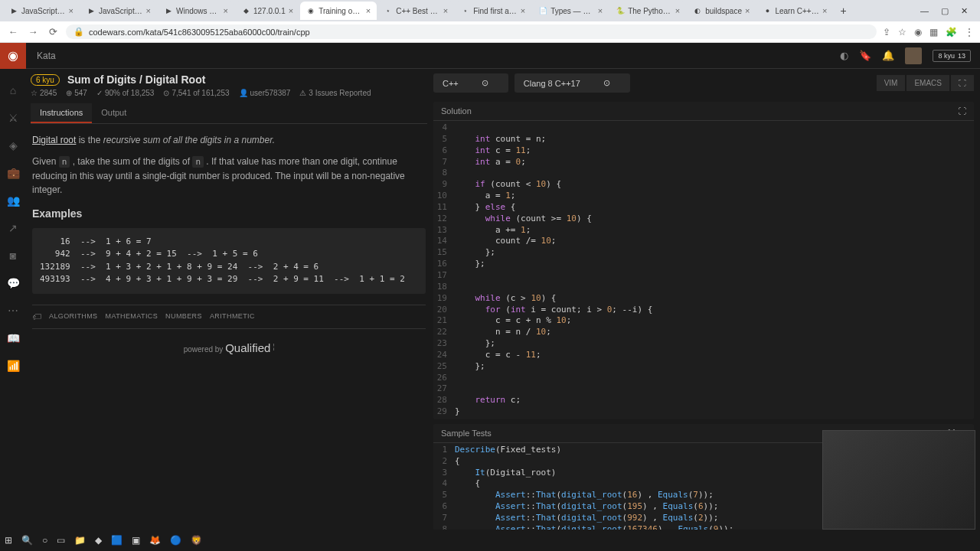  Describe the element at coordinates (490, 11) in the screenshot. I see `browser-tabs: ▶JavaScript Search×▶JavaScript Form V×▶W…` at that location.